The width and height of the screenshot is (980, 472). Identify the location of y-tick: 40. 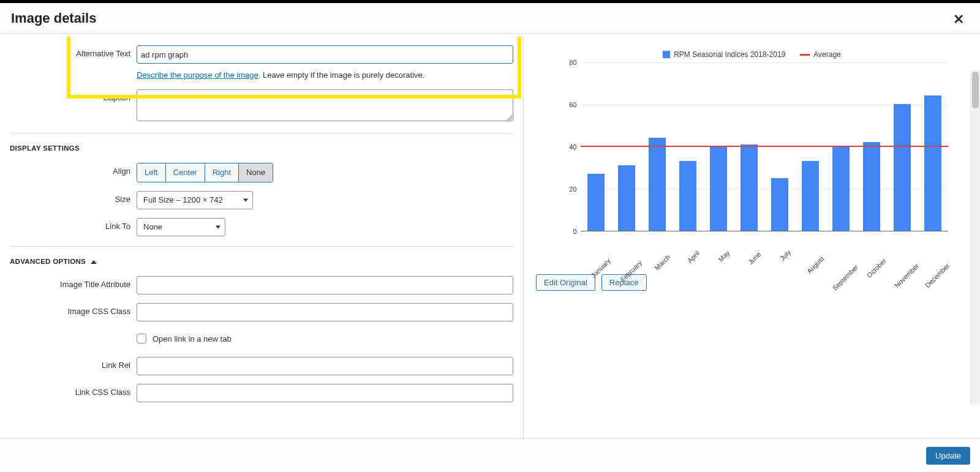
(573, 147).